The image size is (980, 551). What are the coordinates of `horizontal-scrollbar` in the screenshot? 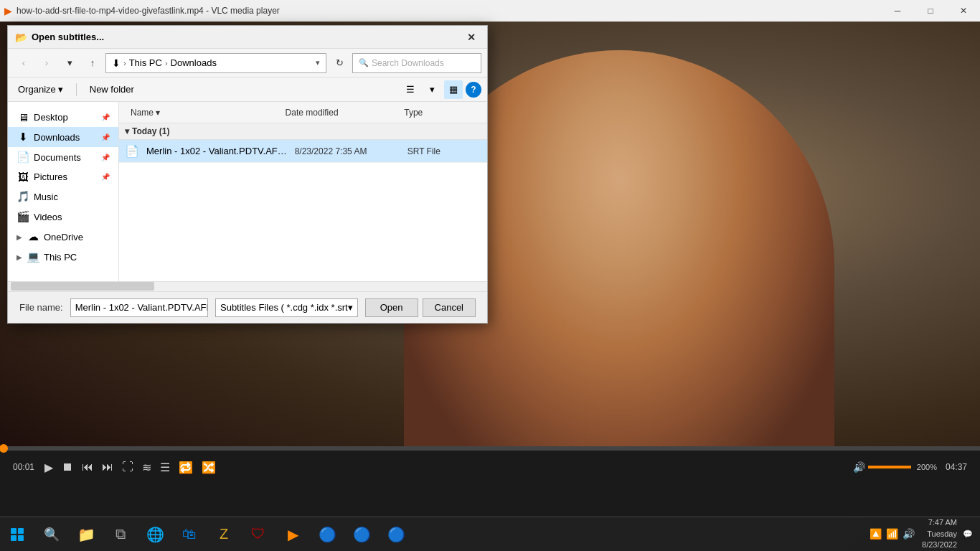 It's located at (248, 286).